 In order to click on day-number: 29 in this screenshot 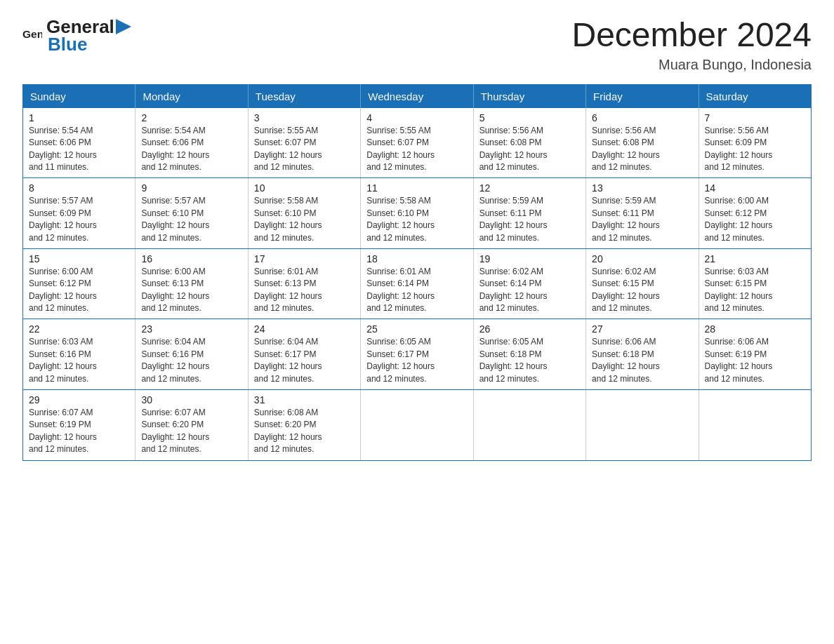, I will do `click(79, 400)`.